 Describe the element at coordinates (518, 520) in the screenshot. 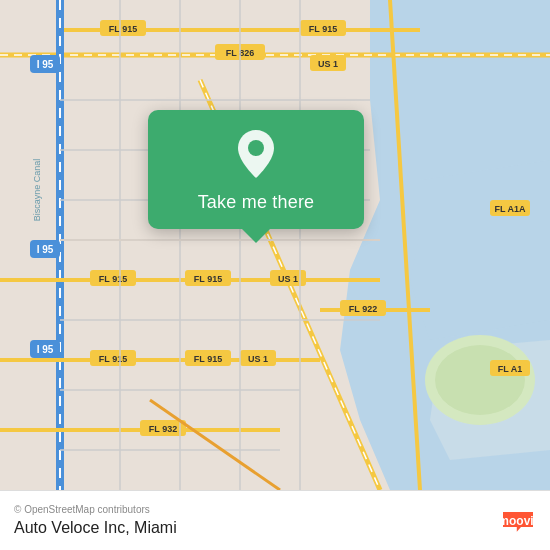

I see `svg-text: moovit` at that location.